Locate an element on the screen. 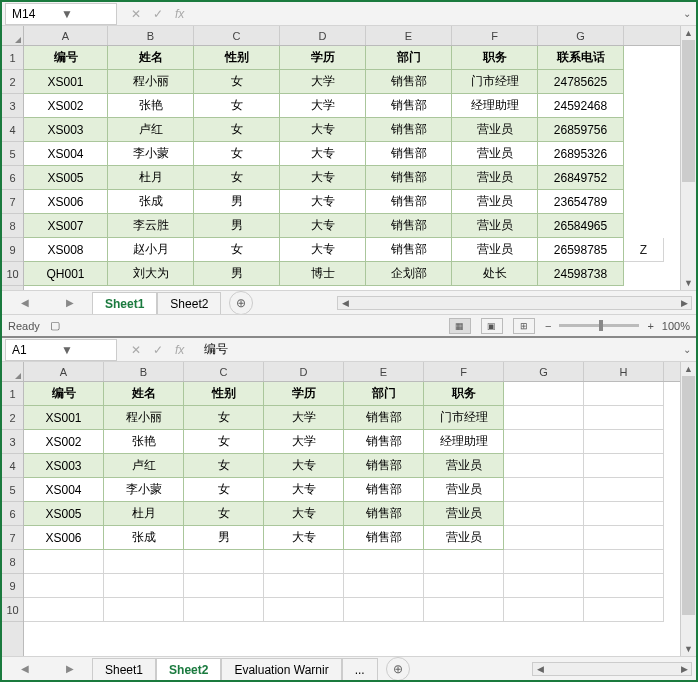 The width and height of the screenshot is (698, 682). zoom-out-button: − is located at coordinates (548, 326).